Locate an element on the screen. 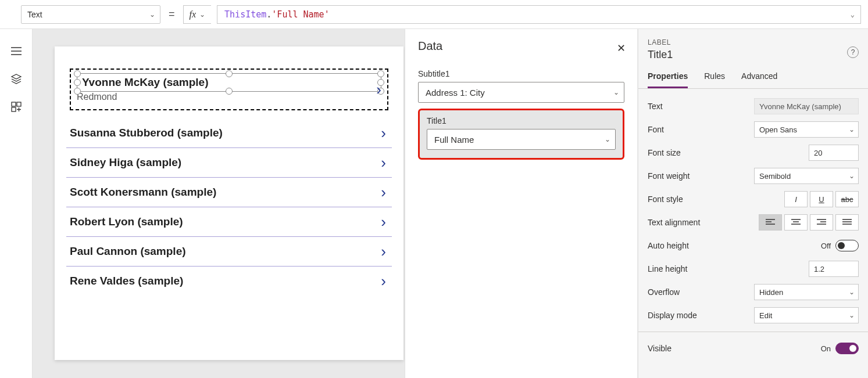  property-selector: Text ⌄ is located at coordinates (91, 15).